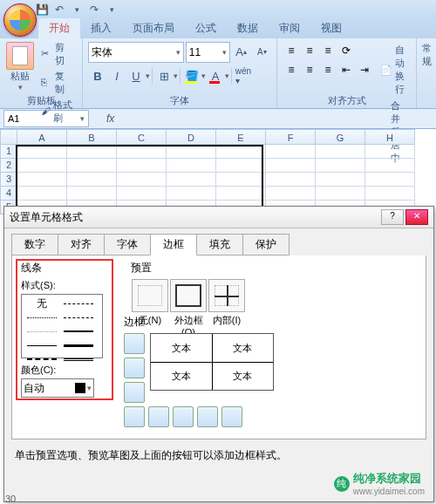 This screenshot has width=436, height=504. I want to click on fontcolor-dropdown-icon: ▾, so click(227, 76).